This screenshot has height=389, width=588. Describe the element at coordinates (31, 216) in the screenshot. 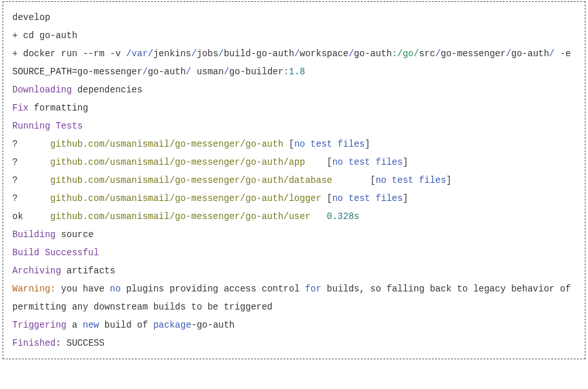

I see `console-token: ok` at that location.